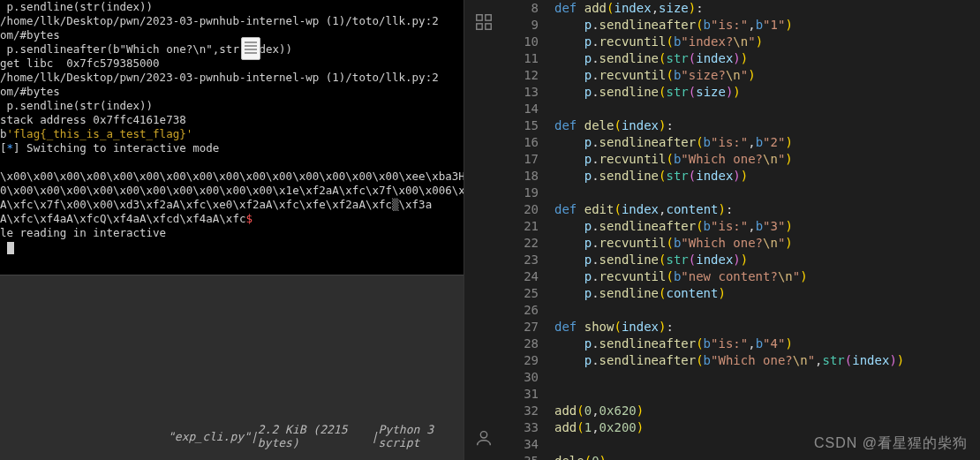  What do you see at coordinates (521, 159) in the screenshot?
I see `line-number: 17` at bounding box center [521, 159].